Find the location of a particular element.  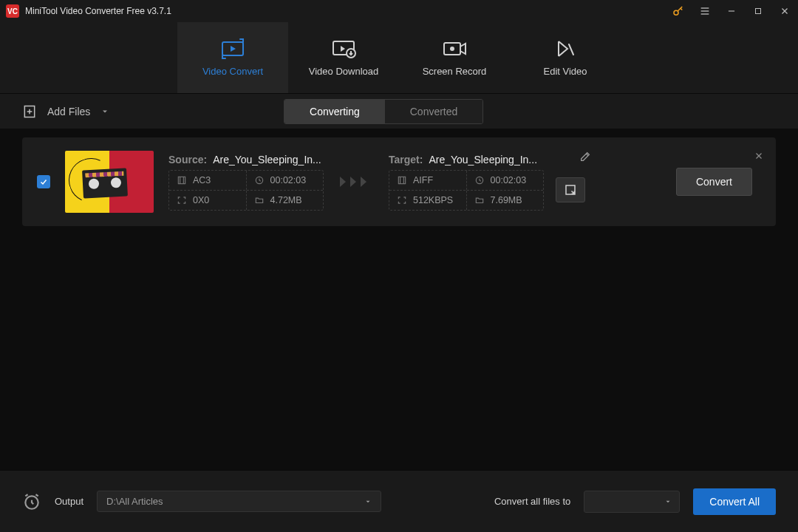

app-logo: VC is located at coordinates (13, 11).